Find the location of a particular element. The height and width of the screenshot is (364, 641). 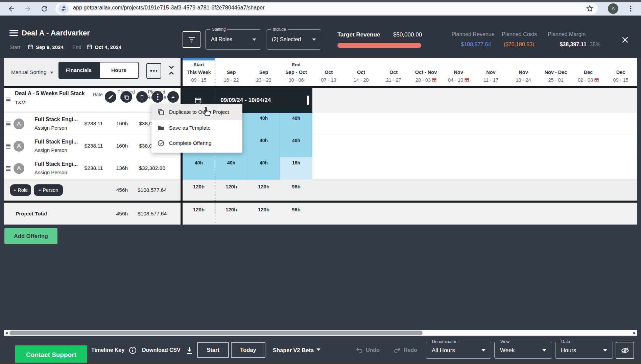

timeline-col-tag: End is located at coordinates (296, 65).